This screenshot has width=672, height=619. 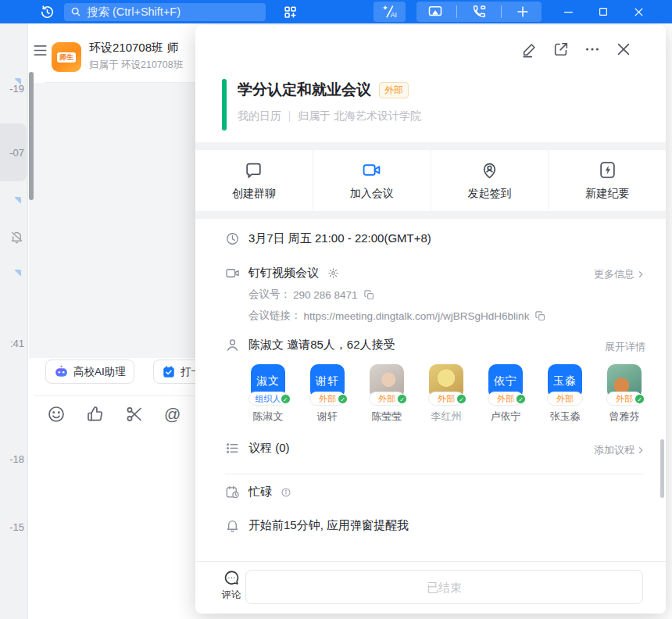 I want to click on info-icon, so click(x=286, y=492).